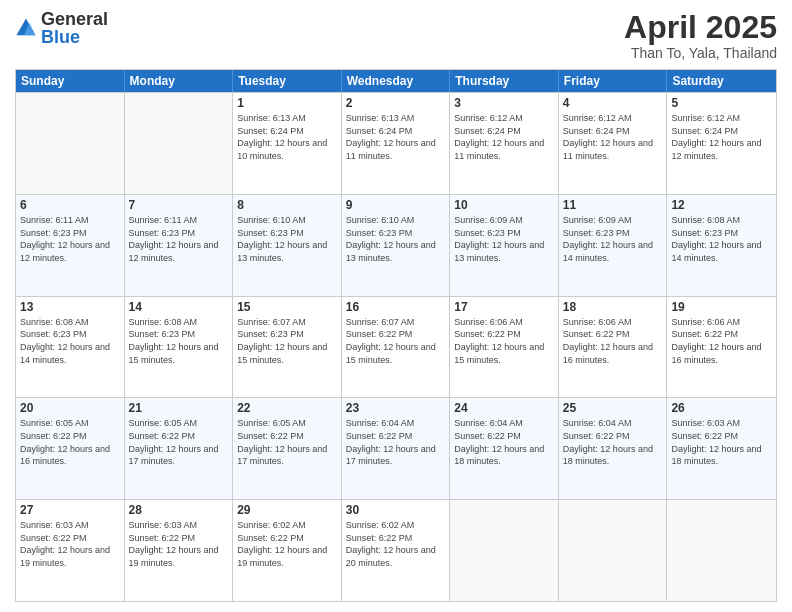 Image resolution: width=792 pixels, height=612 pixels. I want to click on day-number: 11, so click(613, 205).